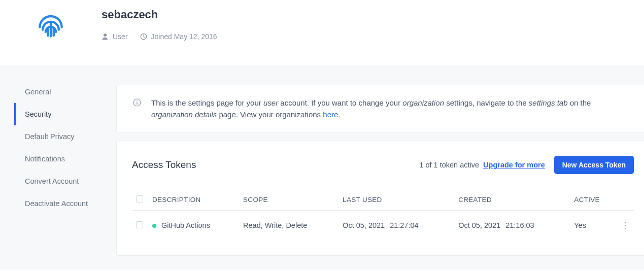 Image resolution: width=644 pixels, height=271 pixels. I want to click on sidebar-item-security: Security, so click(65, 114).